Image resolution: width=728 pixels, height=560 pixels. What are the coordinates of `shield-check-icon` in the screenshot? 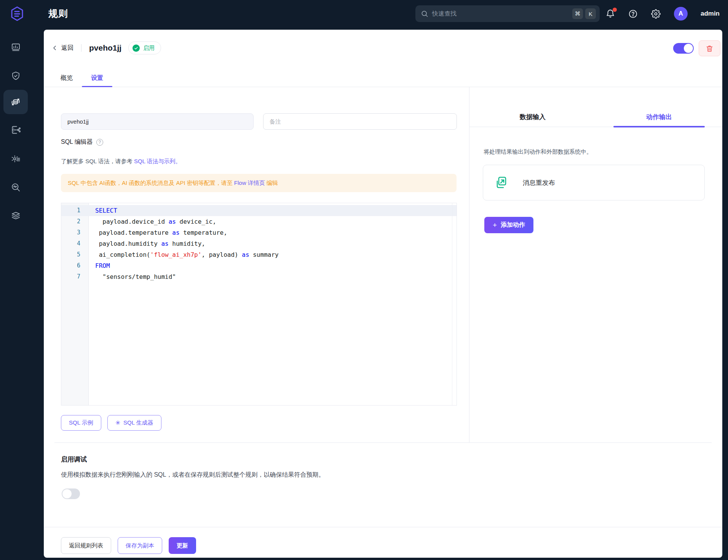 It's located at (16, 76).